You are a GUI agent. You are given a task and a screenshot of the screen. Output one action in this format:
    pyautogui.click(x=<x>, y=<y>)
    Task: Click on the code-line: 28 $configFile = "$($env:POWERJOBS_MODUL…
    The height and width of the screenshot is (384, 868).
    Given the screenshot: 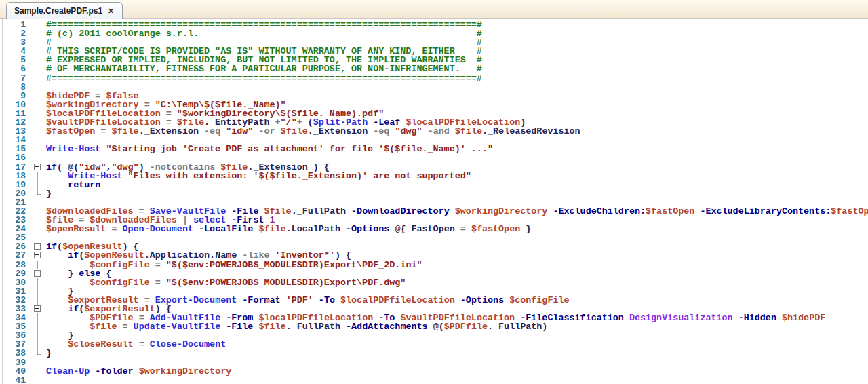 What is the action you would take?
    pyautogui.click(x=434, y=265)
    